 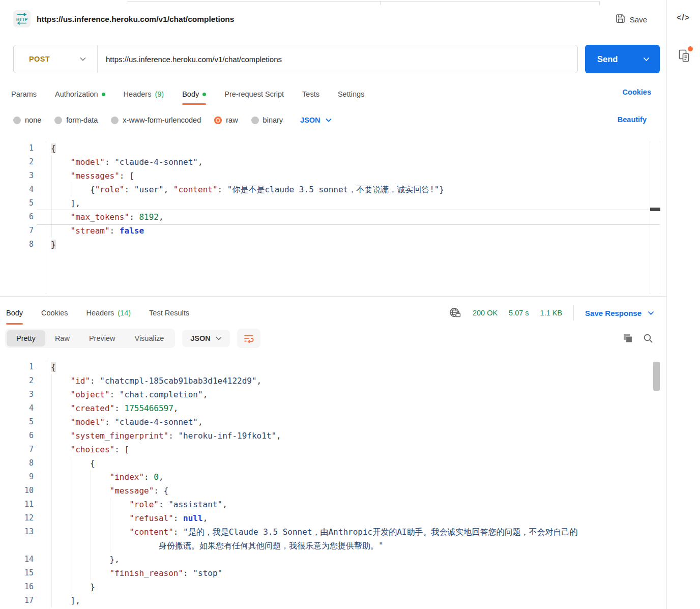 What do you see at coordinates (206, 338) in the screenshot?
I see `response-language-selector: JSON` at bounding box center [206, 338].